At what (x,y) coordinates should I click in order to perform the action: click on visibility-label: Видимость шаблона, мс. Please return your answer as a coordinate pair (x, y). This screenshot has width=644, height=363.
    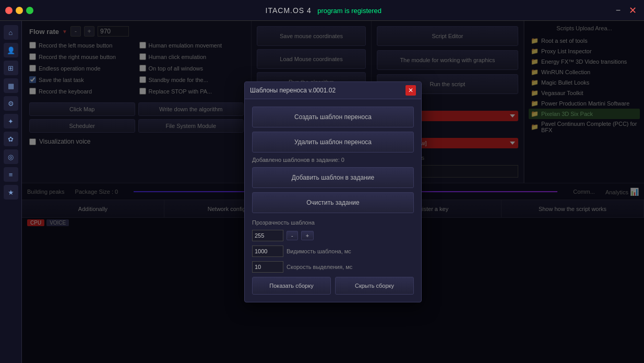
    Looking at the image, I should click on (319, 251).